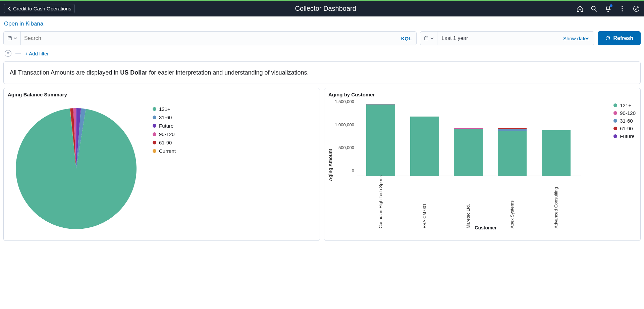 The width and height of the screenshot is (644, 309). I want to click on ytick-label: 500,000, so click(344, 148).